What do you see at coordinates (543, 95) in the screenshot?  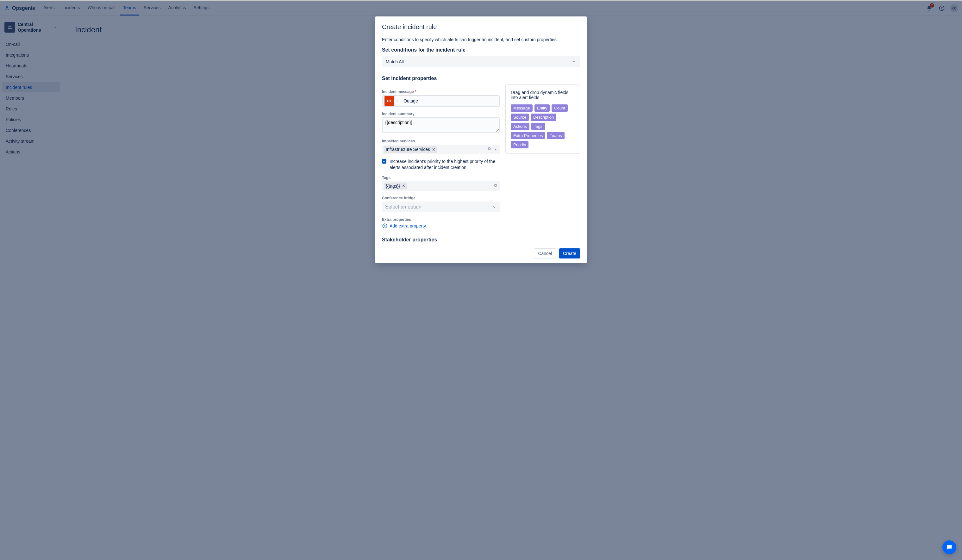 I see `dynamic-fields-help: Drag and drop dynamic fields into alert …` at bounding box center [543, 95].